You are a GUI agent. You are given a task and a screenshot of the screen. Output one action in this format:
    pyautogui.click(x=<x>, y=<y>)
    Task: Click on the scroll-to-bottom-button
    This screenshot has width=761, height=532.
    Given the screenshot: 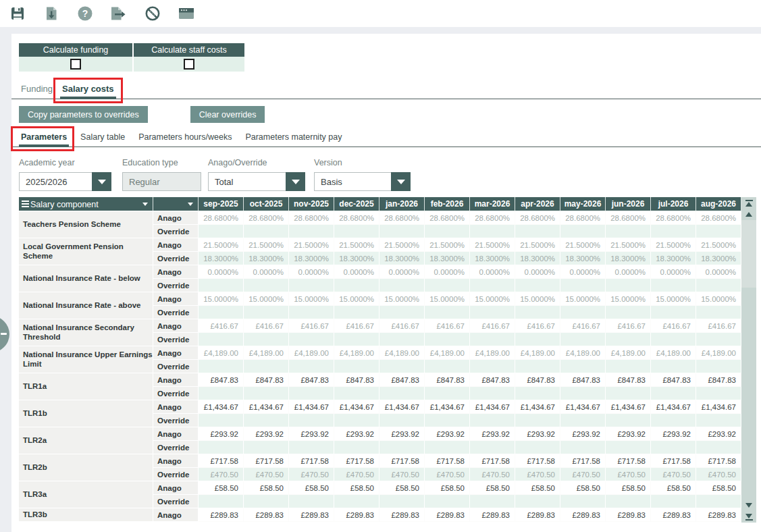 What is the action you would take?
    pyautogui.click(x=749, y=517)
    